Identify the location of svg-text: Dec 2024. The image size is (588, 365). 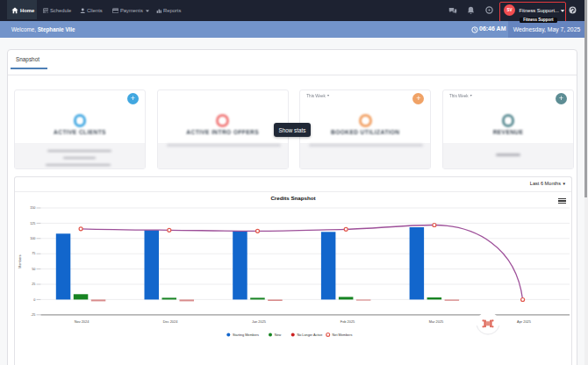
(170, 321).